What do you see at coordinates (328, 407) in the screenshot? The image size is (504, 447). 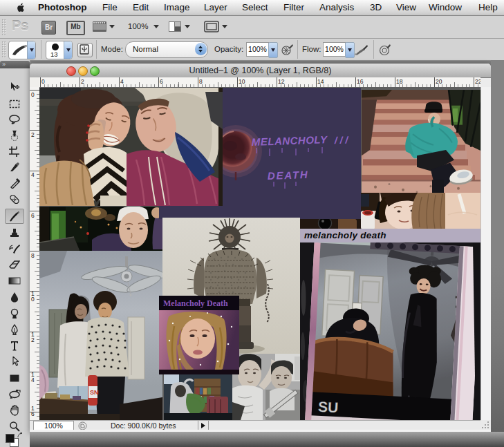 I see `svg-text: SU` at bounding box center [328, 407].